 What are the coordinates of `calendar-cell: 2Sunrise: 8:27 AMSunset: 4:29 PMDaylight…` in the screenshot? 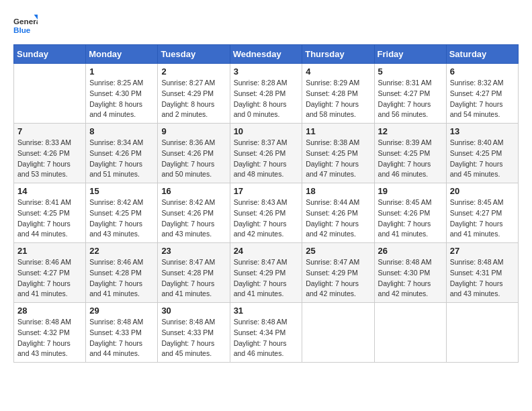 It's located at (193, 94).